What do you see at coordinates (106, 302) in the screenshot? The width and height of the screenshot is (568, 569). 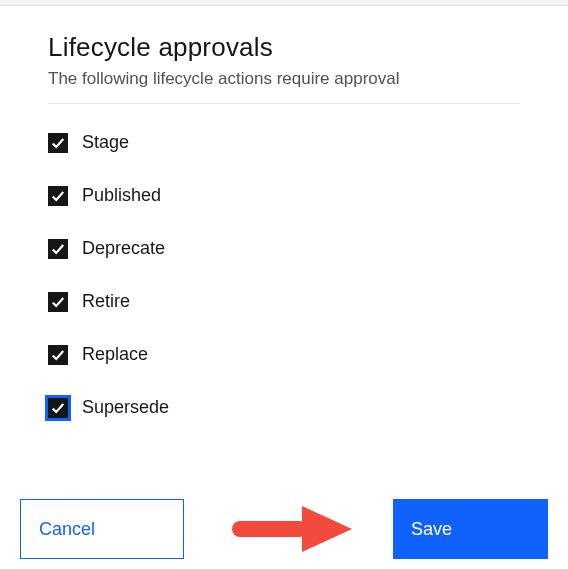 I see `checkbox-label: Retire` at bounding box center [106, 302].